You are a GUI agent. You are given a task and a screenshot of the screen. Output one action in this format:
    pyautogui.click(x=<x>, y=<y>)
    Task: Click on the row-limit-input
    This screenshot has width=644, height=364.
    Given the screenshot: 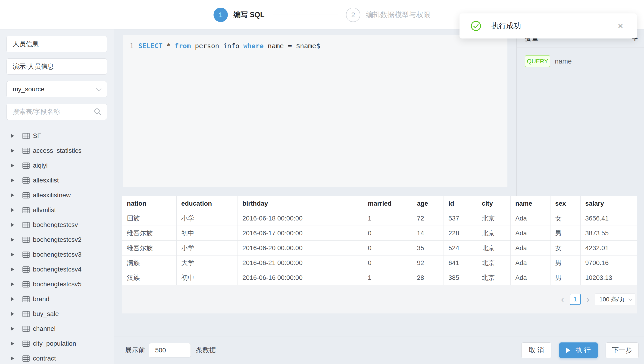 What is the action you would take?
    pyautogui.click(x=170, y=350)
    